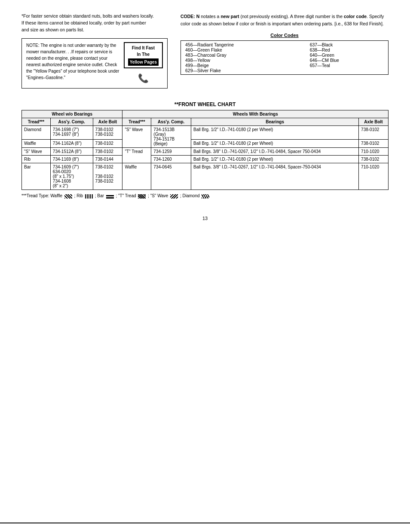 The height and width of the screenshot is (532, 410). What do you see at coordinates (71, 152) in the screenshot?
I see `assy-s-wave-left: 734-1512A (8")` at bounding box center [71, 152].